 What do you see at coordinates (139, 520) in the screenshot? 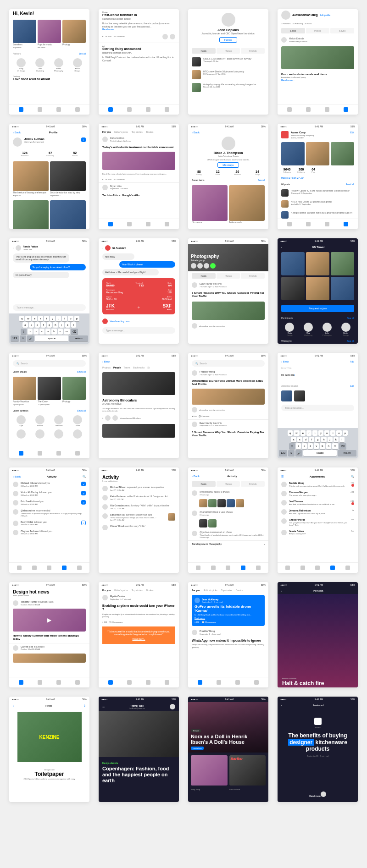
I see `activity-notifs: ●●●○○9:41 AM58% Activity3 new notificati…` at bounding box center [139, 520].